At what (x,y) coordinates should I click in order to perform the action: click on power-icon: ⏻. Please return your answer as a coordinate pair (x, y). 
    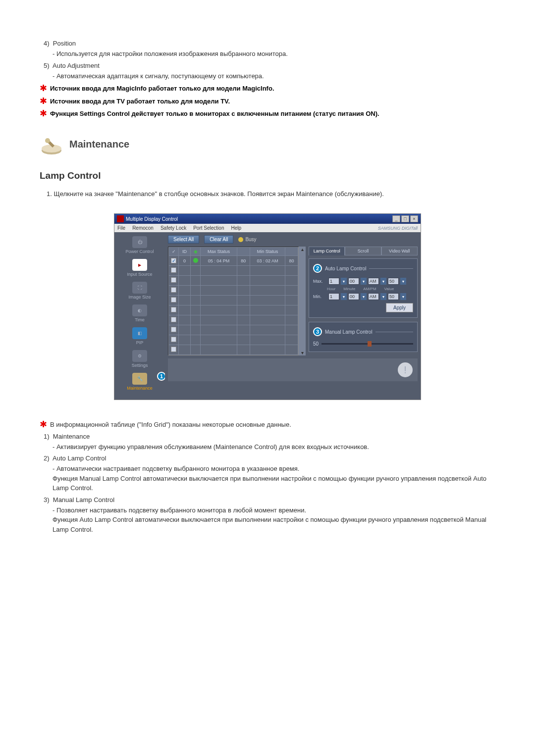
    Looking at the image, I should click on (140, 242).